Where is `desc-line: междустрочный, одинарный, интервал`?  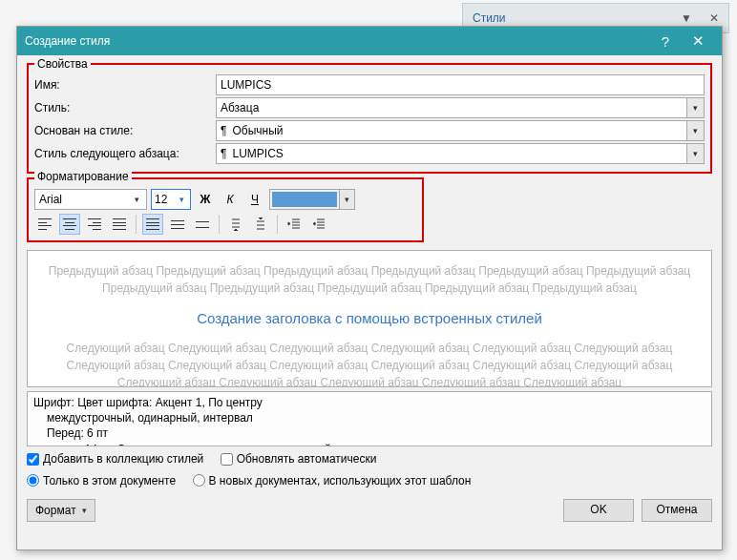
desc-line: междустрочный, одинарный, интервал is located at coordinates (369, 418).